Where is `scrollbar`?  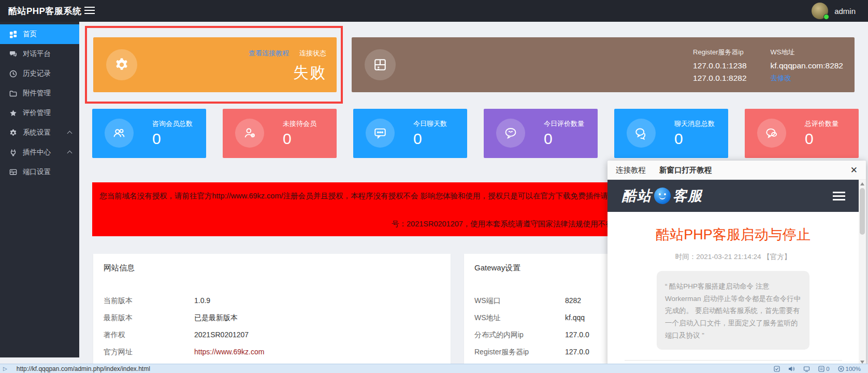
scrollbar is located at coordinates (862, 273).